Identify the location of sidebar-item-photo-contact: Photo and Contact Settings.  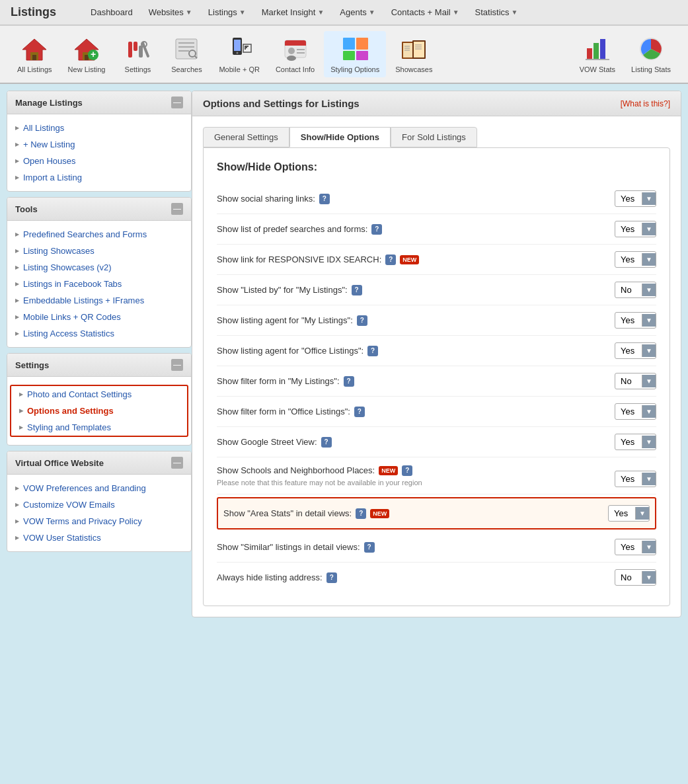
(99, 394).